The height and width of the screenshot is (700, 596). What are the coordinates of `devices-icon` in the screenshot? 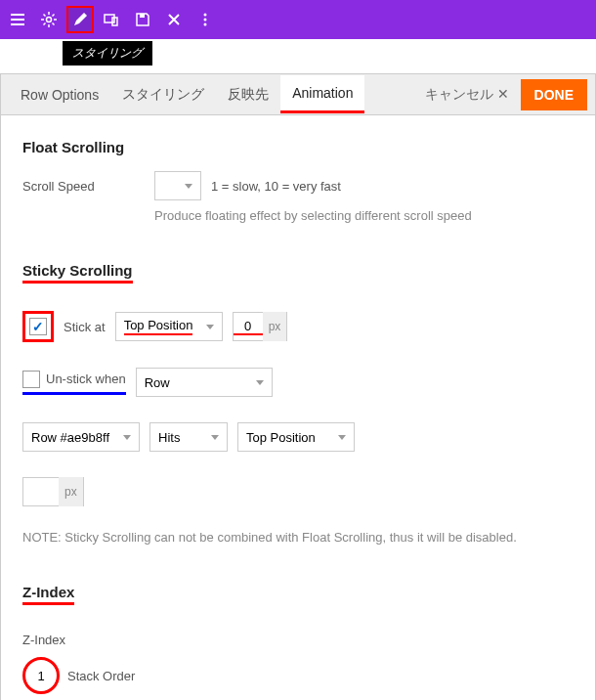 It's located at (111, 20).